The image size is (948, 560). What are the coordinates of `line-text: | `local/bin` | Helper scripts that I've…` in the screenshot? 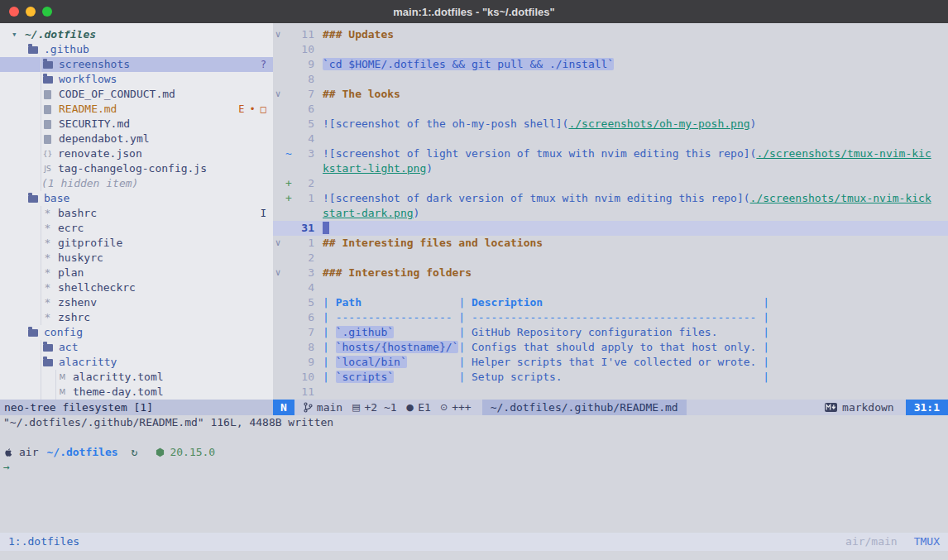 It's located at (631, 362).